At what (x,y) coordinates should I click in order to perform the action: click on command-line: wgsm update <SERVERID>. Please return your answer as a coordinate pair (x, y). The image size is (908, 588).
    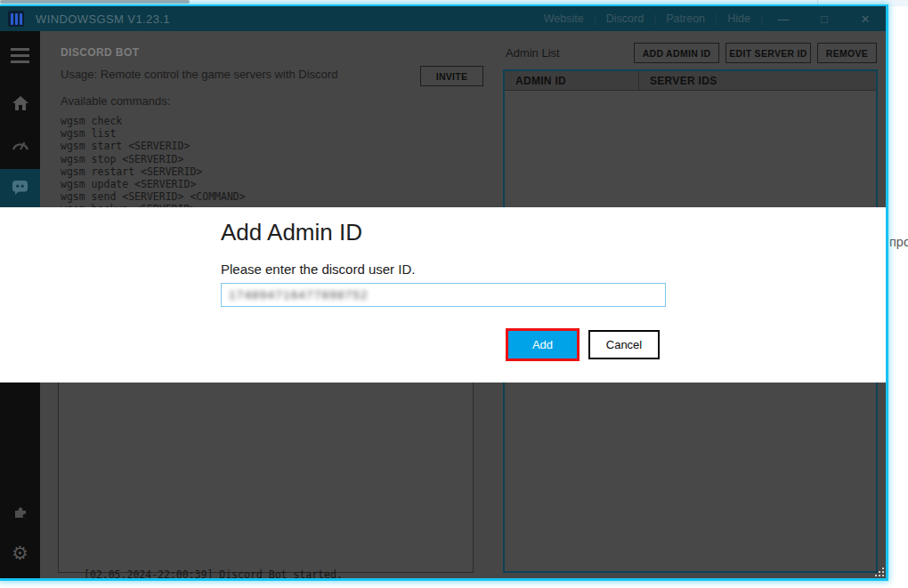
    Looking at the image, I should click on (128, 184).